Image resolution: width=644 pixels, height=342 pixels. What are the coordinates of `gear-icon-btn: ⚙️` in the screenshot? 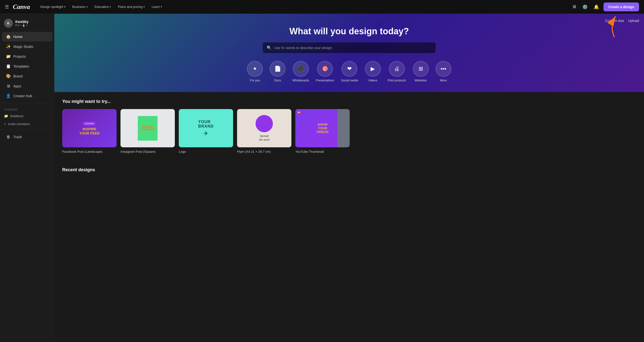 It's located at (585, 7).